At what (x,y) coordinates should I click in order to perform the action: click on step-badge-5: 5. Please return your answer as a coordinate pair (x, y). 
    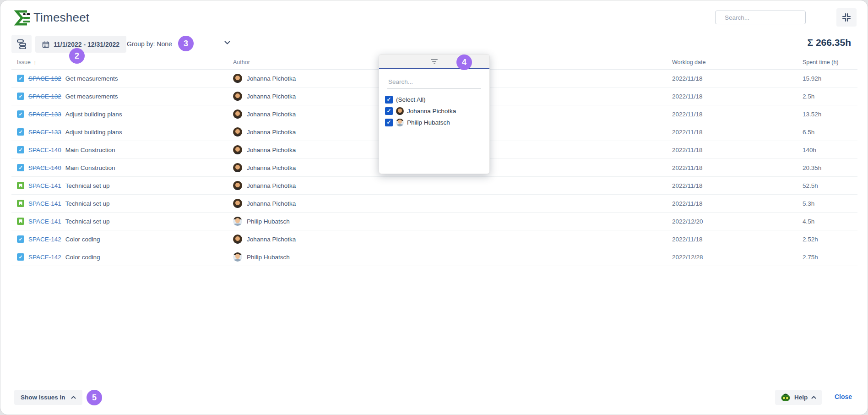
    Looking at the image, I should click on (94, 398).